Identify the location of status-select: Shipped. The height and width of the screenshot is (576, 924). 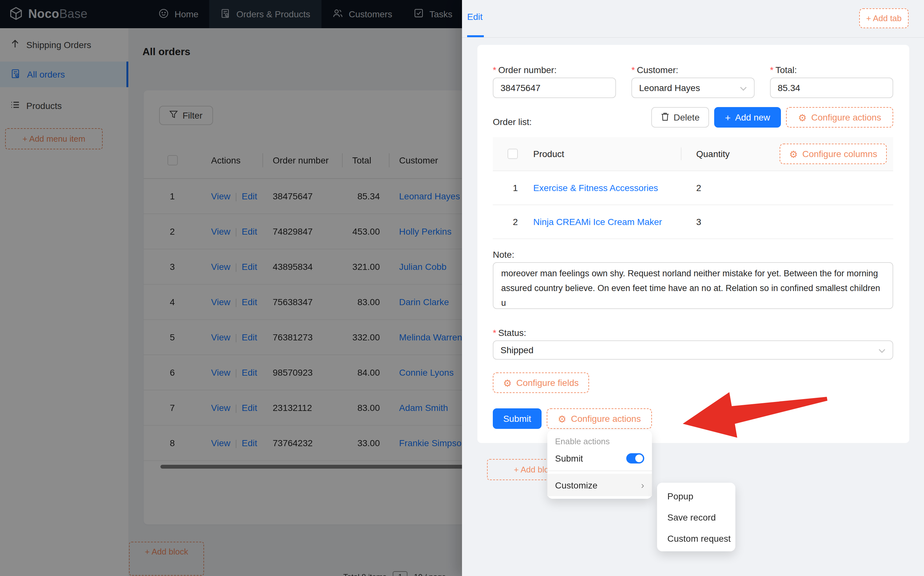
(693, 350).